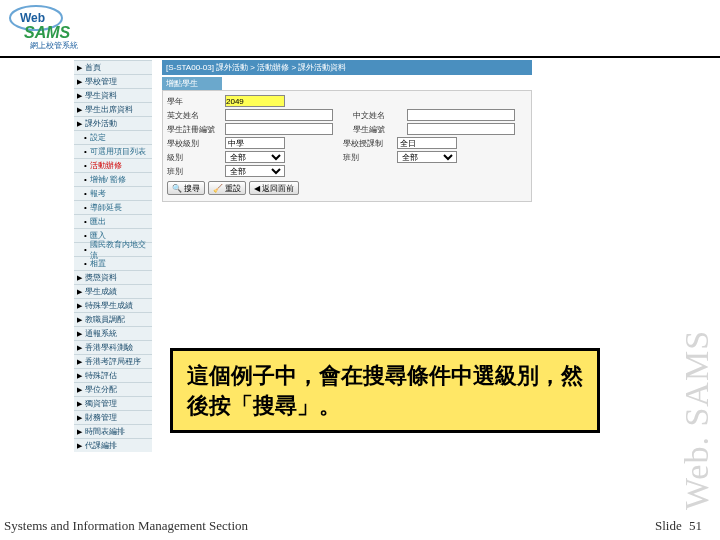  Describe the element at coordinates (347, 146) in the screenshot. I see `search-form: 學年 英文姓名 中文姓名 學生註冊編號 學生編號 學校級別 中學 學校授課制 全…` at that location.